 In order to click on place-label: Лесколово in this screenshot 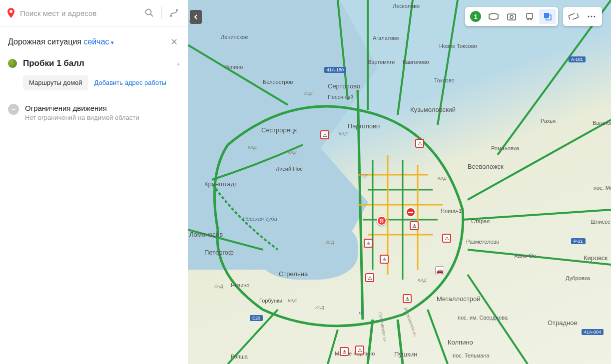, I will do `click(406, 6)`.